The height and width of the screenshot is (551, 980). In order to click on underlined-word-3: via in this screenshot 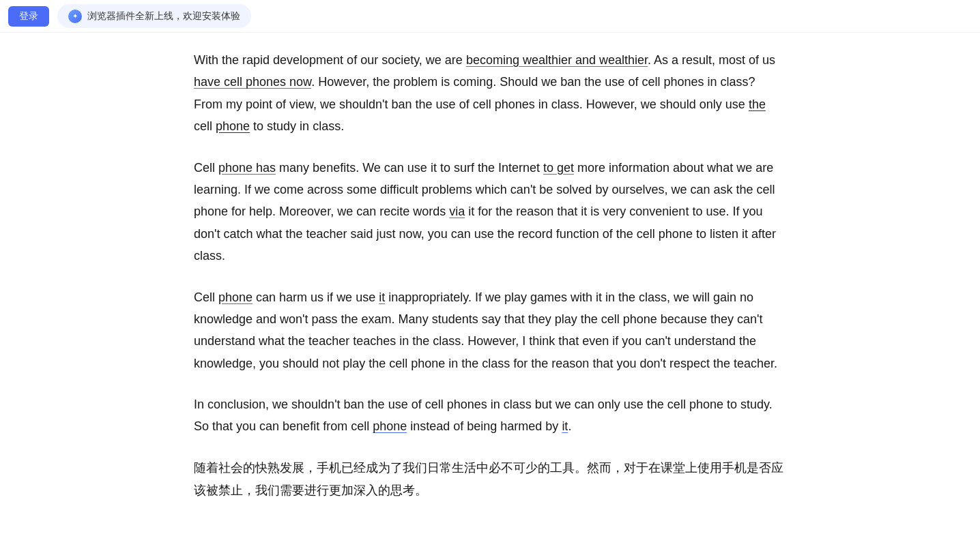, I will do `click(457, 211)`.